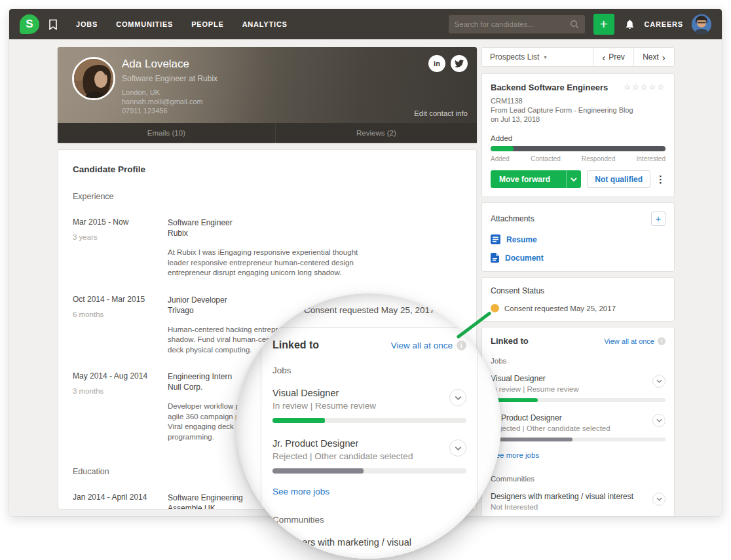 The width and height of the screenshot is (731, 560). What do you see at coordinates (578, 479) in the screenshot?
I see `communities-heading: Communities` at bounding box center [578, 479].